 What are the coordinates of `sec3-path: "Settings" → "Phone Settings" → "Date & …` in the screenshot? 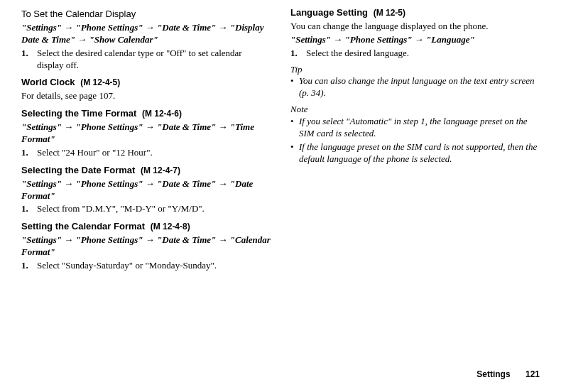 It's located at (146, 134).